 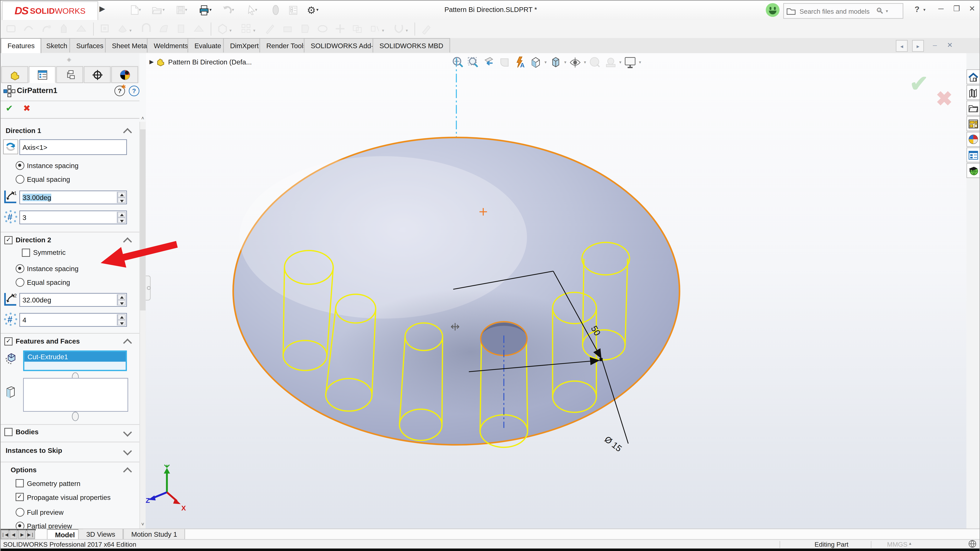 I want to click on direction2-checkbox: ✓, so click(x=8, y=240).